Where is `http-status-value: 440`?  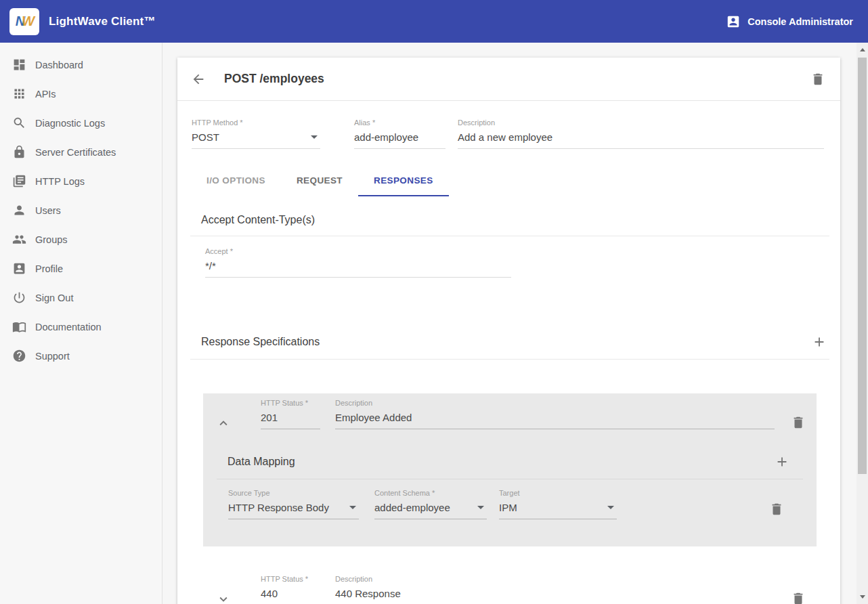
http-status-value: 440 is located at coordinates (269, 593).